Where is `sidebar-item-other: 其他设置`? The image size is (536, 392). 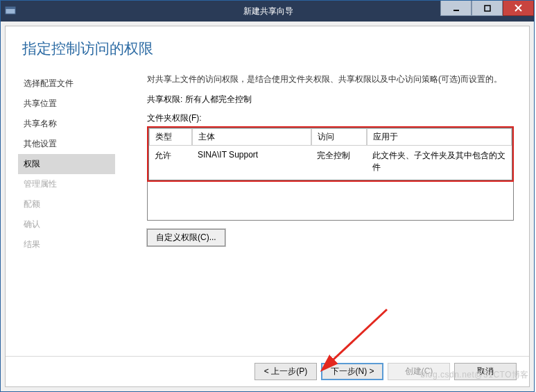 sidebar-item-other: 其他设置 is located at coordinates (80, 144).